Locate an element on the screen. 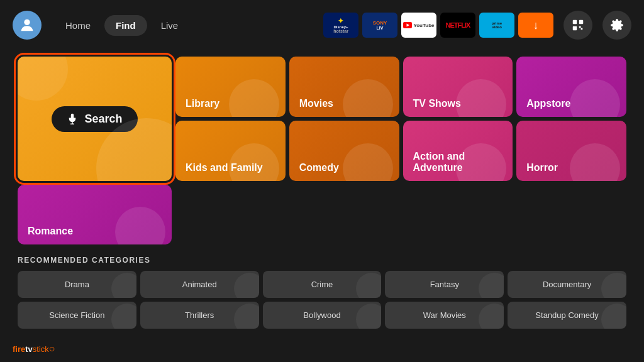  kids-tile: Kids and Family is located at coordinates (230, 151).